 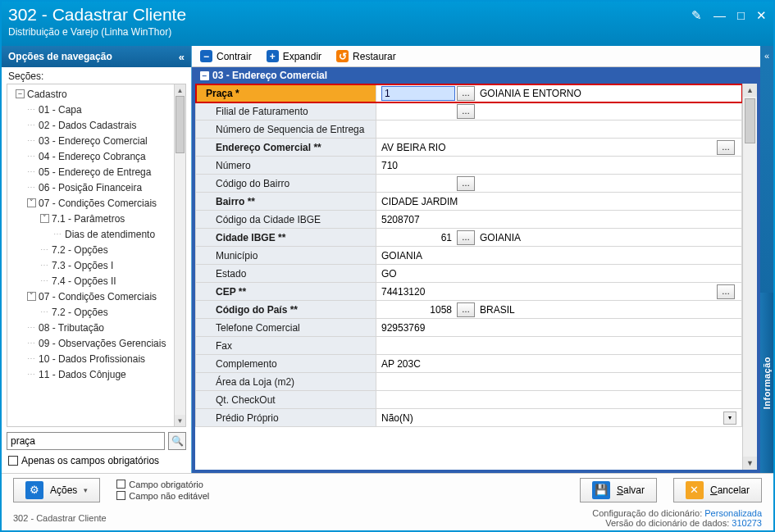 What do you see at coordinates (469, 111) in the screenshot?
I see `row-filial: Filial de Faturamento…` at bounding box center [469, 111].